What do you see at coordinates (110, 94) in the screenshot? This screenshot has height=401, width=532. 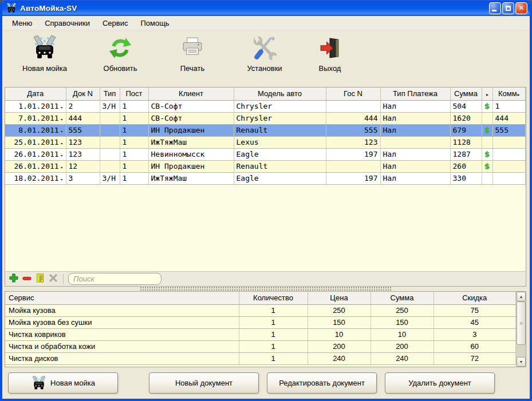 I see `column-header-Тип: Тип` at bounding box center [110, 94].